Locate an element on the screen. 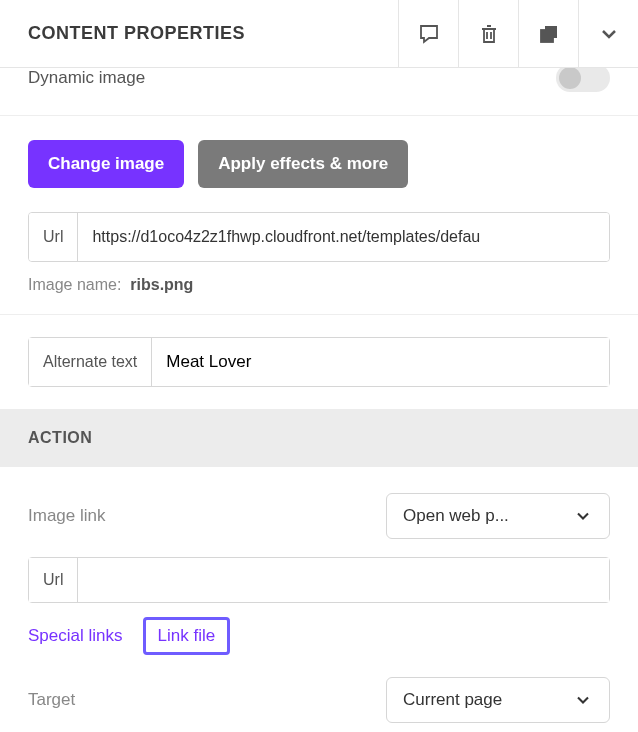 The image size is (638, 732). header-tools is located at coordinates (518, 34).